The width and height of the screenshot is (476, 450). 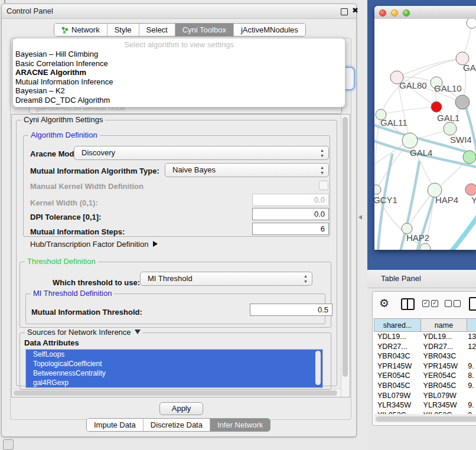 What do you see at coordinates (64, 203) in the screenshot?
I see `kernel-width-label: Kernel Width (0,1):` at bounding box center [64, 203].